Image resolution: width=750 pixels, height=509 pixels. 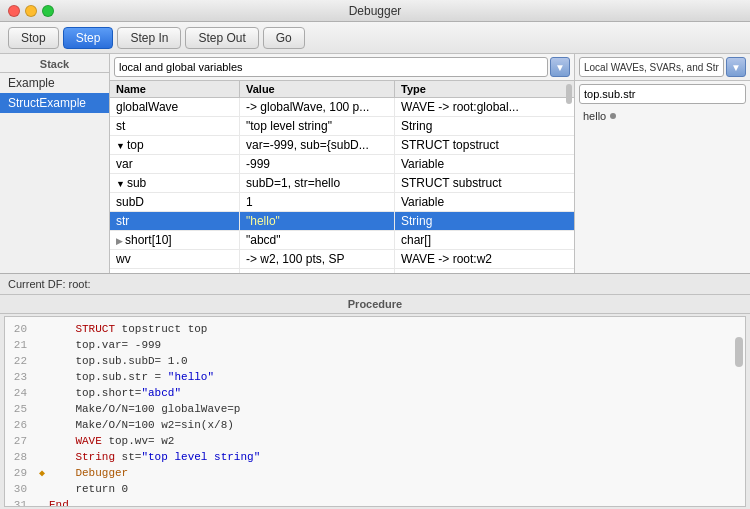 I want to click on vars-scope-dropdown, so click(x=331, y=67).